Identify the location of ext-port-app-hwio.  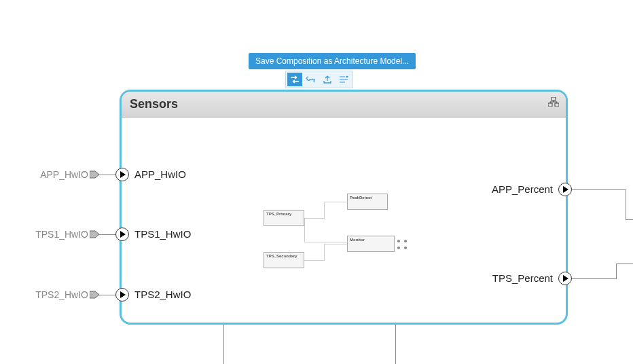
(94, 175).